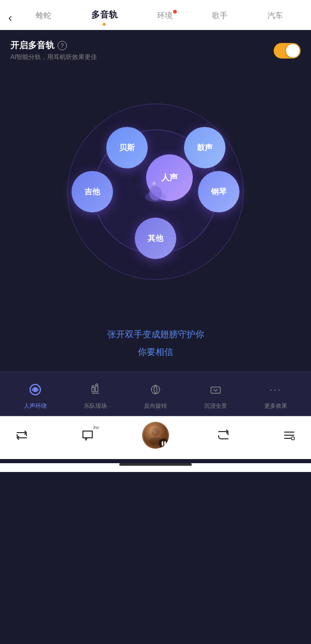 The width and height of the screenshot is (311, 644). Describe the element at coordinates (275, 17) in the screenshot. I see `nav-tab-car: 汽车` at that location.